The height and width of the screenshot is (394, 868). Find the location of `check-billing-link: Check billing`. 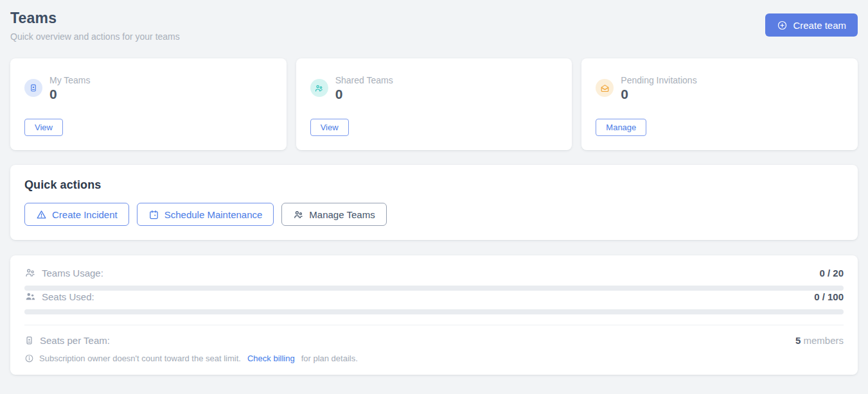

check-billing-link: Check billing is located at coordinates (271, 358).